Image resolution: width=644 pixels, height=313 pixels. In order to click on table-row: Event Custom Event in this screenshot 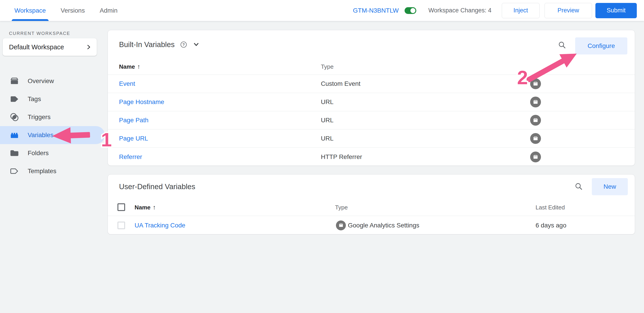, I will do `click(371, 84)`.